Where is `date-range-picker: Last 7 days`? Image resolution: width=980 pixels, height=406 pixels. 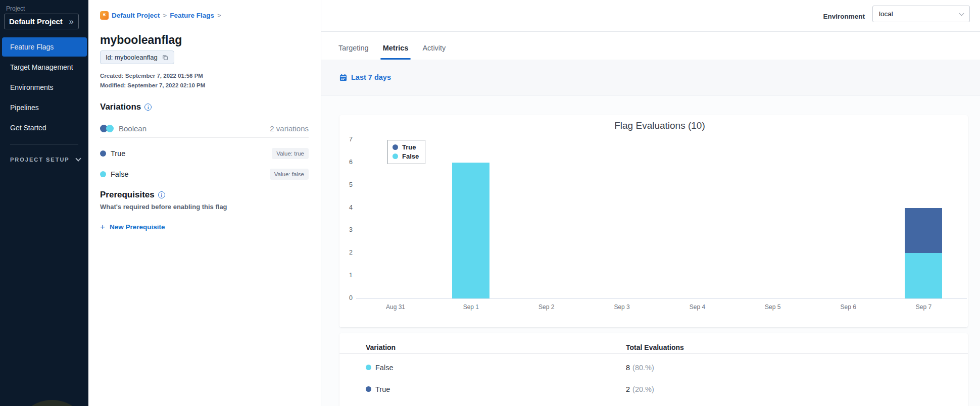
date-range-picker: Last 7 days is located at coordinates (365, 77).